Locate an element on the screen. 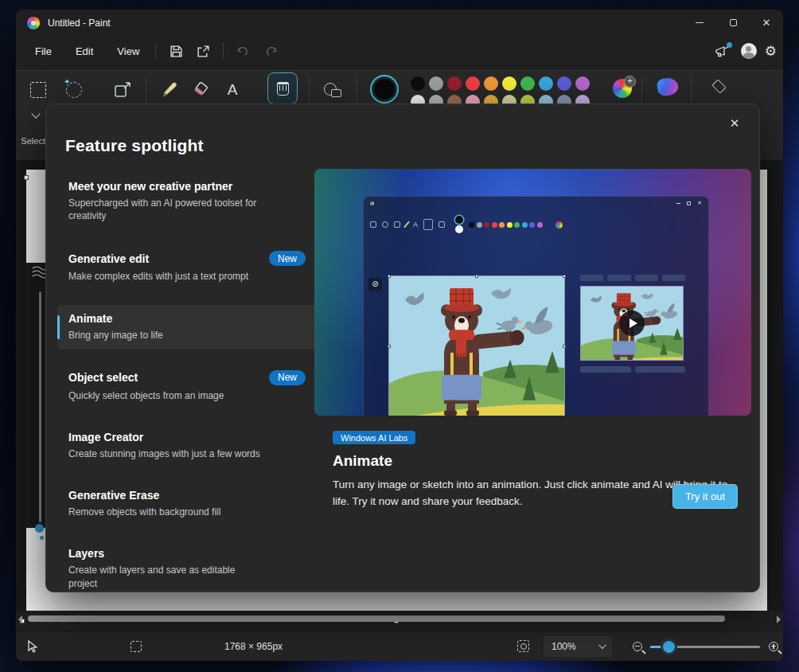 The width and height of the screenshot is (799, 672). edit-colors-button is located at coordinates (622, 88).